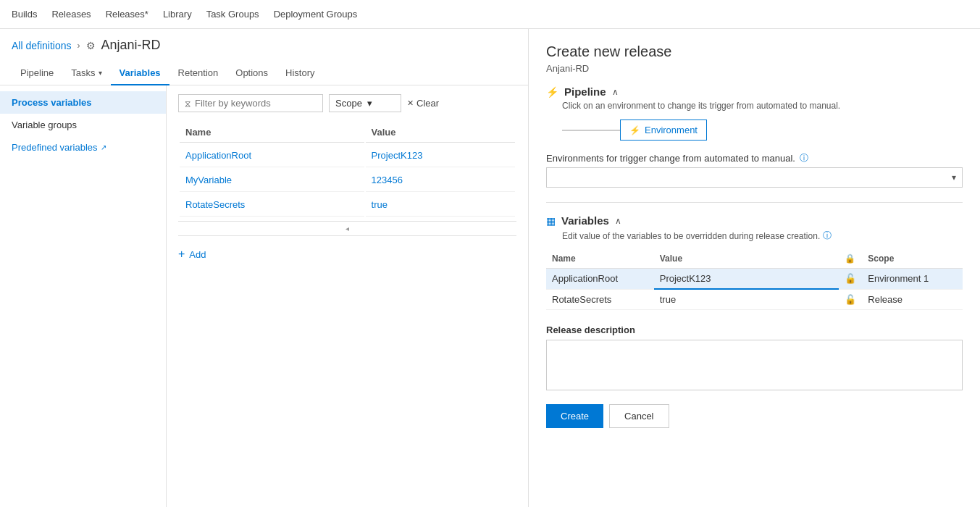  What do you see at coordinates (755, 300) in the screenshot?
I see `table-row: RotateSecrets 🔓 Release` at bounding box center [755, 300].